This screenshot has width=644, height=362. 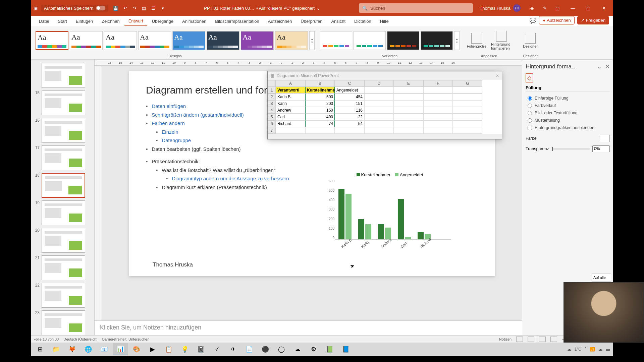 I want to click on slide-thumb: 18, so click(x=62, y=185).